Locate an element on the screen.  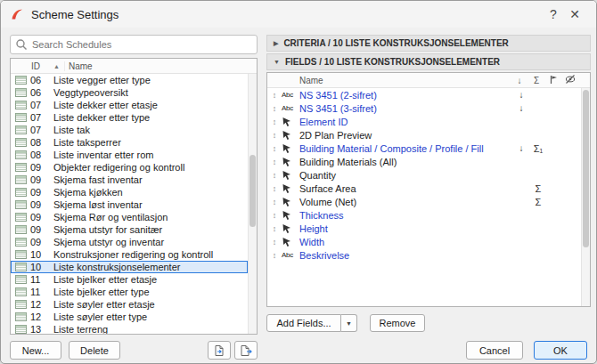
schedule-list-item: 09 Skjema utstyr og inventar is located at coordinates (129, 242).